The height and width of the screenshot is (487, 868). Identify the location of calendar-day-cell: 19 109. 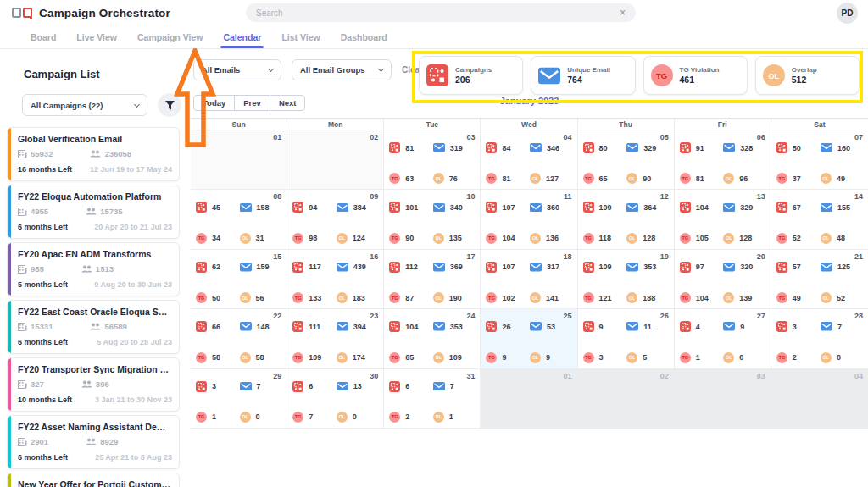
(626, 279).